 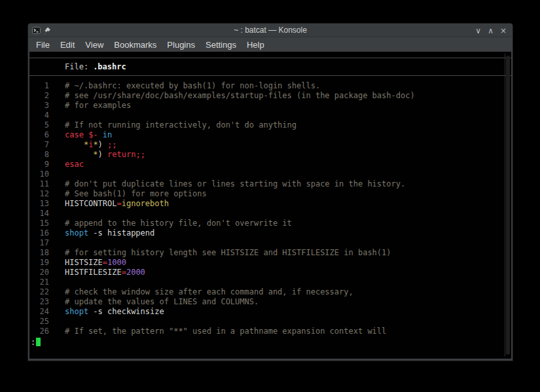 What do you see at coordinates (270, 194) in the screenshot?
I see `code-line: 12# See bash(1) for more options` at bounding box center [270, 194].